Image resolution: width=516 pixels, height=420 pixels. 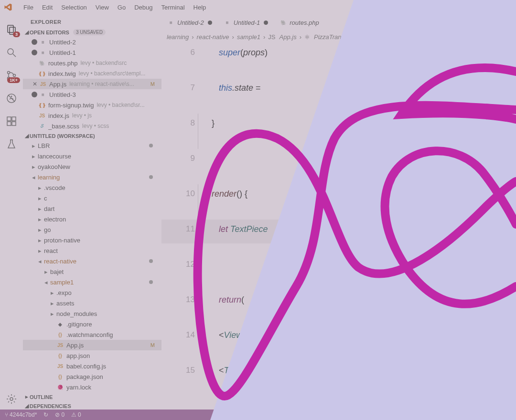 What do you see at coordinates (173, 8) in the screenshot?
I see `menu-terminal: Terminal` at bounding box center [173, 8].